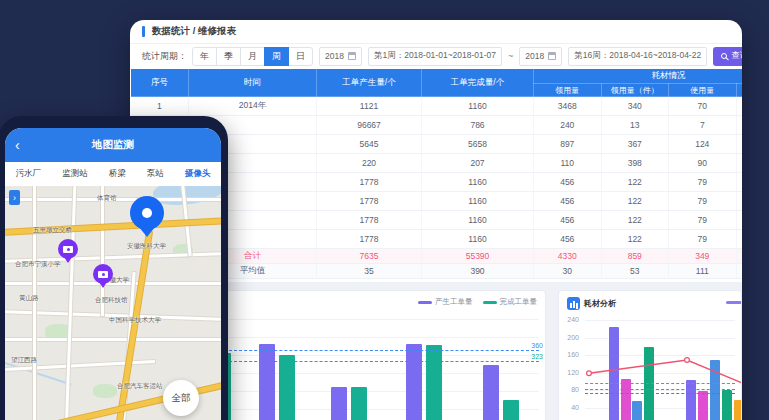  What do you see at coordinates (478, 164) in the screenshot?
I see `table-cell: 207` at bounding box center [478, 164].